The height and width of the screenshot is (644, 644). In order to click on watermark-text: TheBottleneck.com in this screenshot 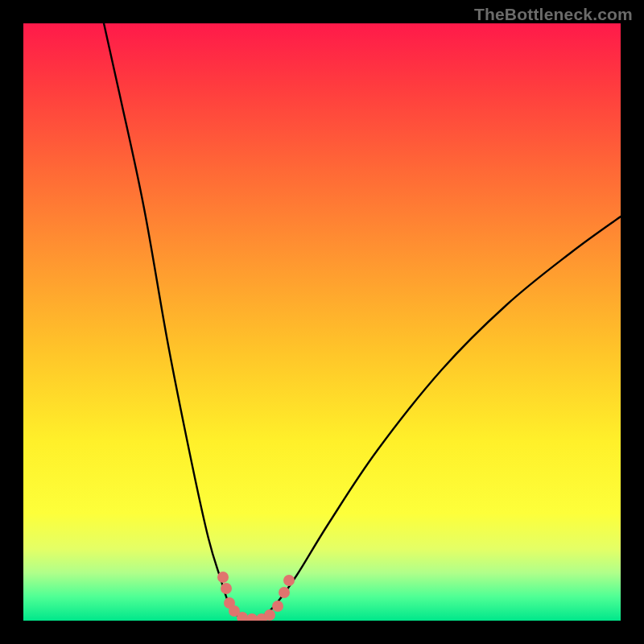, I will do `click(554, 14)`.